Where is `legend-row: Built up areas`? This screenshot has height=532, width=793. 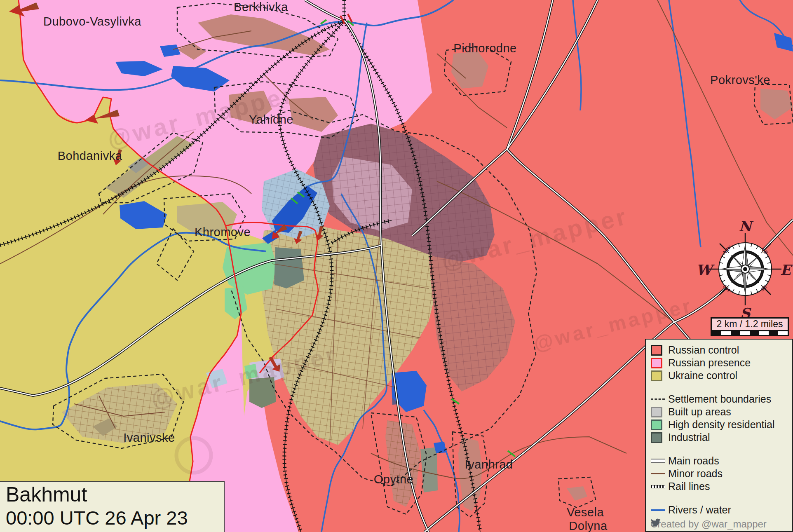 legend-row: Built up areas is located at coordinates (721, 412).